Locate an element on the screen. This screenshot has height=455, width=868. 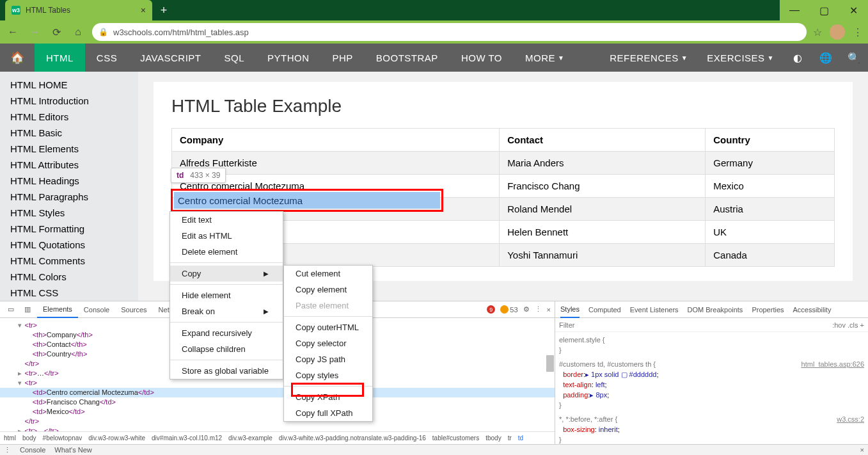
browser-tab: w3 HTML Tables × is located at coordinates (79, 10).